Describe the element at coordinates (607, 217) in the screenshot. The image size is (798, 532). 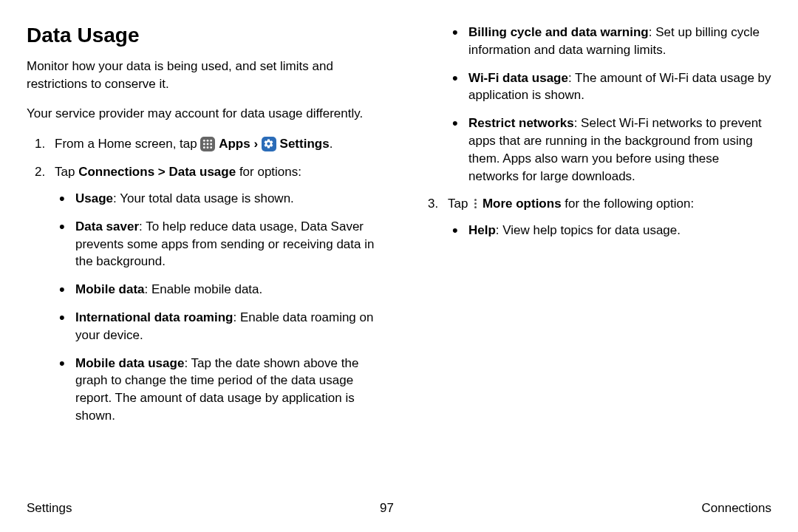
I see `step-3: Tap More options for the following optio…` at that location.